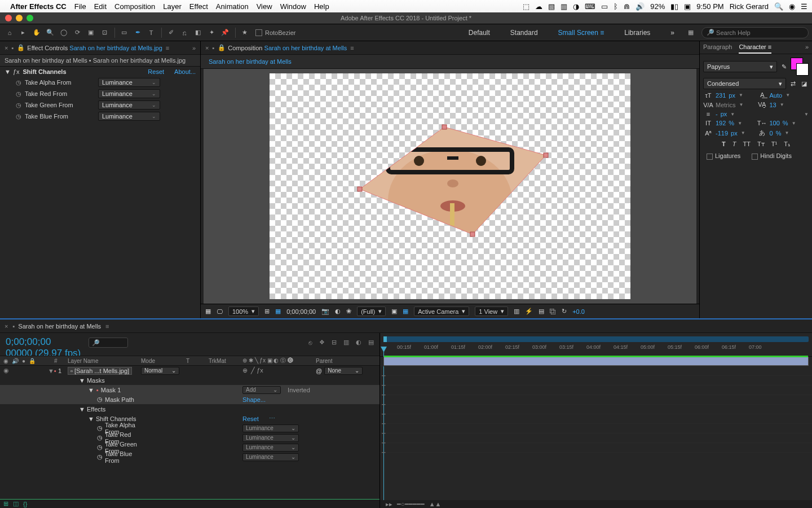 The width and height of the screenshot is (812, 508). I want to click on swap-colors-icon: ⇄, so click(793, 84).